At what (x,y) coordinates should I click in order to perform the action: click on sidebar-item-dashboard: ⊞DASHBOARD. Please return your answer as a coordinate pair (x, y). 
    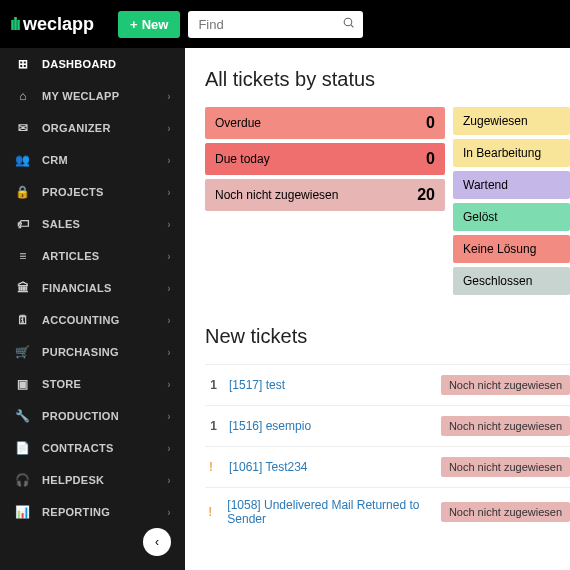
    Looking at the image, I should click on (92, 64).